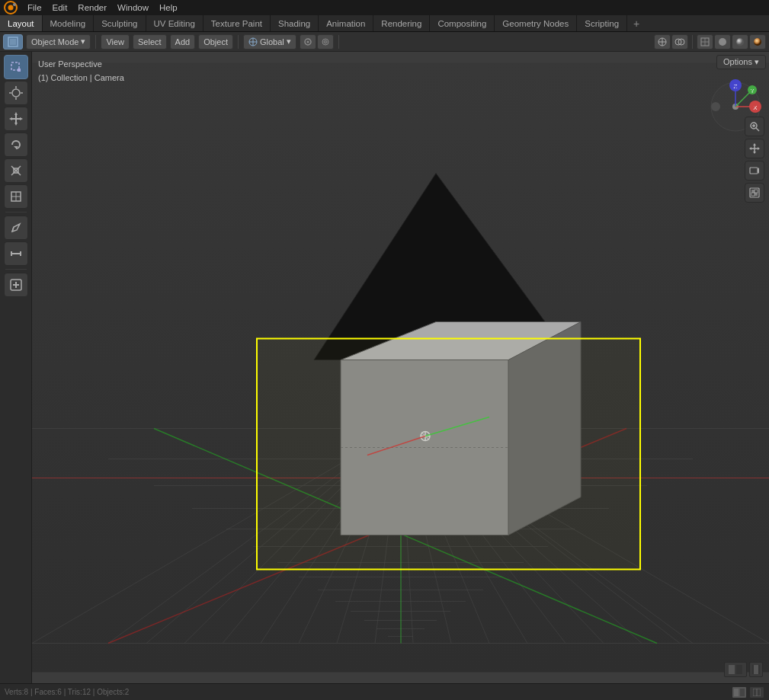 This screenshot has height=700, width=769. Describe the element at coordinates (120, 23) in the screenshot. I see `tab-sculpting: Sculpting` at that location.